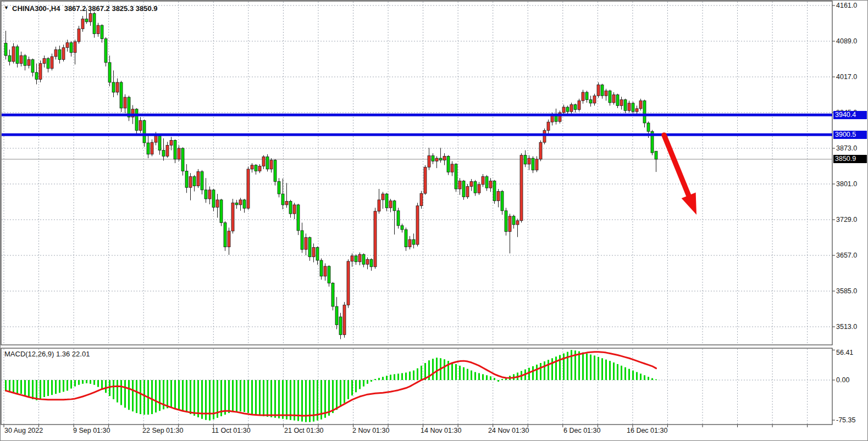 The image size is (868, 441). Describe the element at coordinates (24, 431) in the screenshot. I see `time-axis-label: 30 Aug 2022` at that location.